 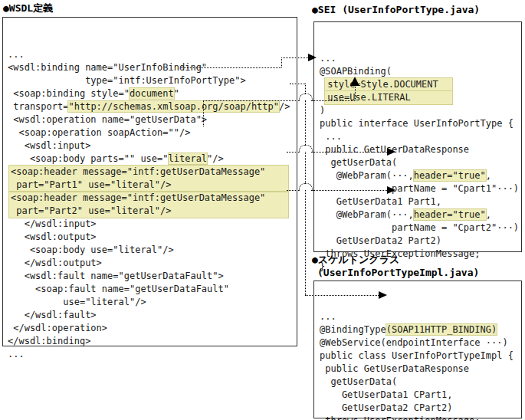 What do you see at coordinates (420, 267) in the screenshot?
I see `code-line: }` at bounding box center [420, 267].